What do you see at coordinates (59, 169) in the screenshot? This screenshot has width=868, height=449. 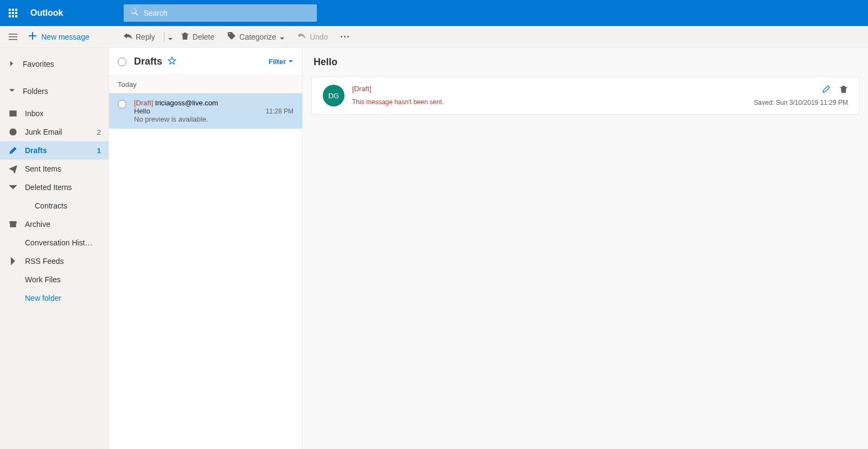 I see `folder-label: Sent Items` at bounding box center [59, 169].